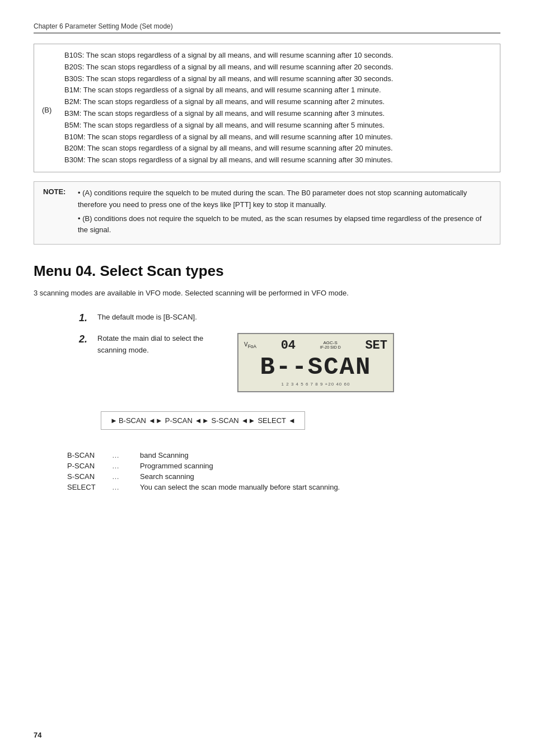  Describe the element at coordinates (376, 346) in the screenshot. I see `display-set: SET` at that location.